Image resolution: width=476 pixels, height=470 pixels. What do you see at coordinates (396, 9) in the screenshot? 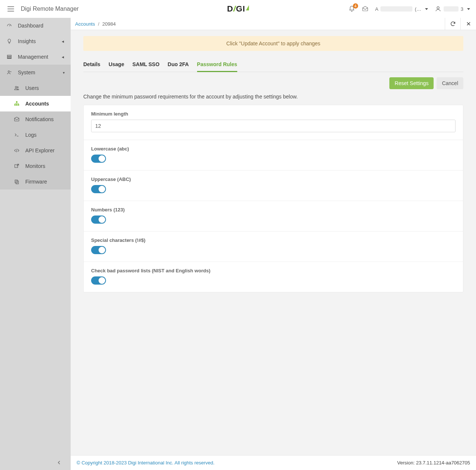
I see `masked-account-name` at bounding box center [396, 9].